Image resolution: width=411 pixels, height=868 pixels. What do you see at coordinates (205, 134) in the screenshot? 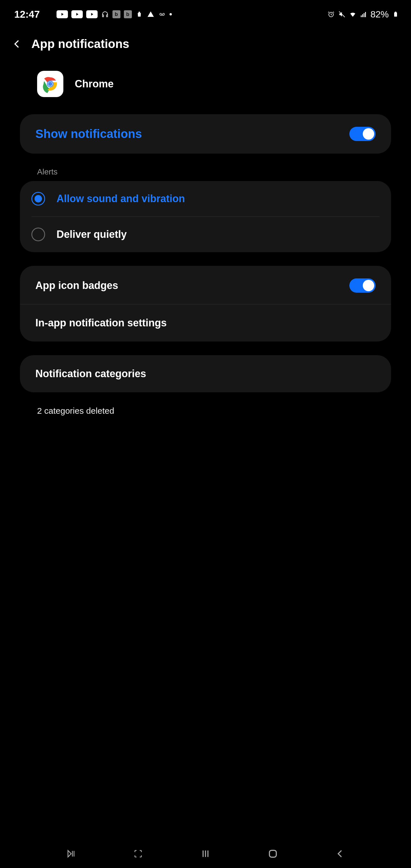
I see `show-notifications-row: Show notifications` at bounding box center [205, 134].